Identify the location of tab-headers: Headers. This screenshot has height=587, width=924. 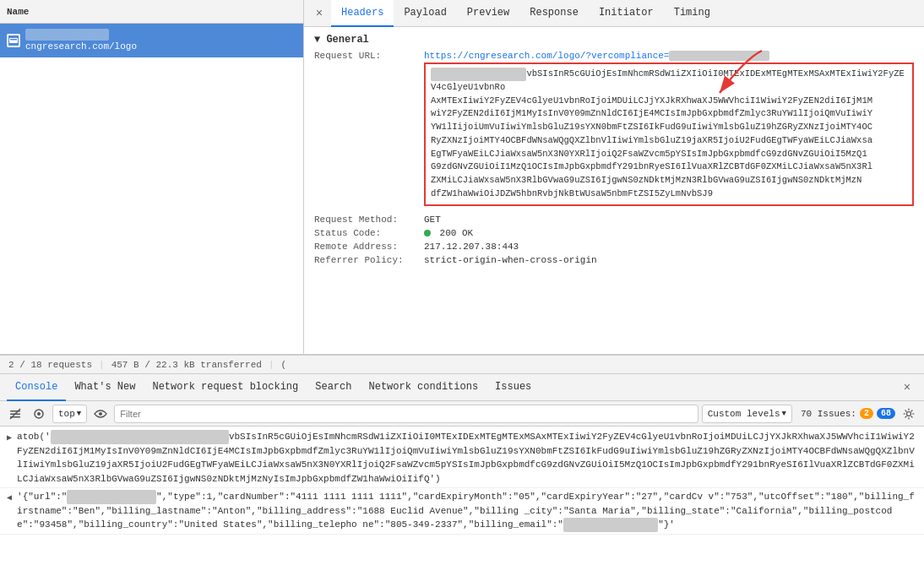
(362, 14).